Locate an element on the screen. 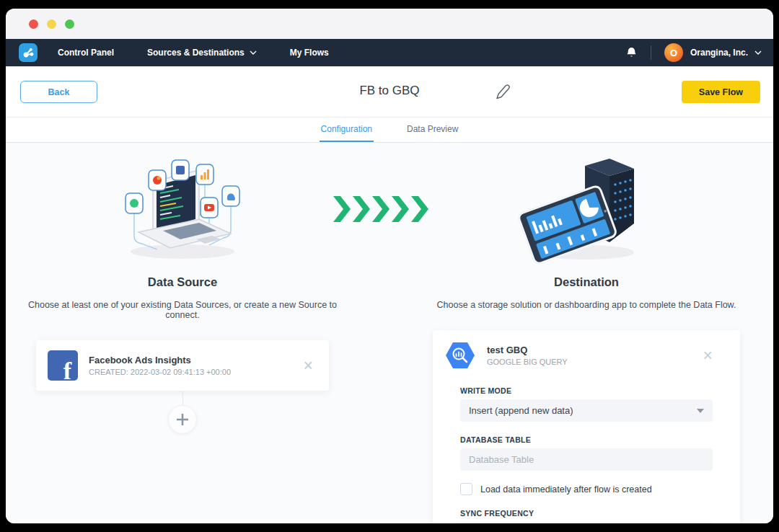 The height and width of the screenshot is (532, 779). destination-description: Choose a storage solution or dashboardin… is located at coordinates (586, 305).